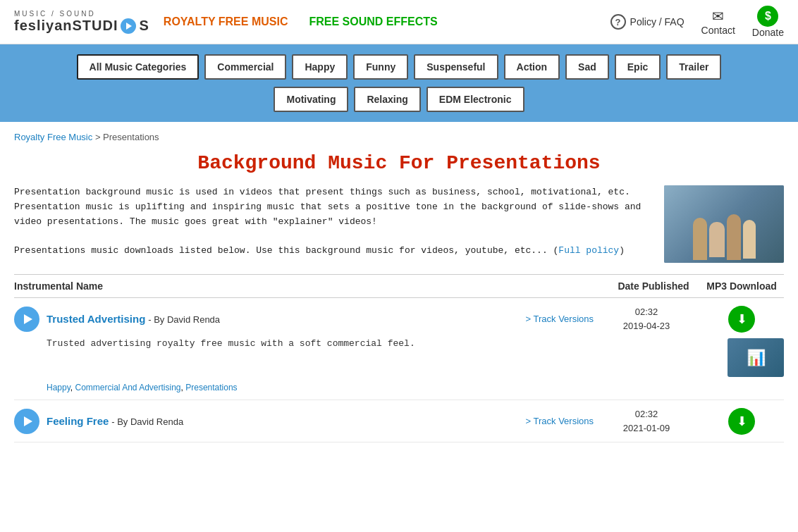 This screenshot has width=798, height=532. Describe the element at coordinates (286, 251) in the screenshot. I see `desc-text-2: Presentations music downloads listed bel…` at that location.